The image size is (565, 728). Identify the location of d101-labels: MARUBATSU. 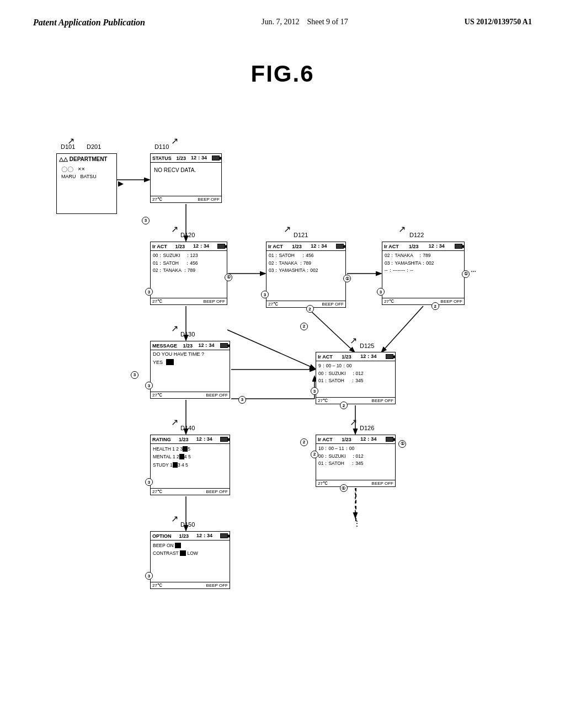
(88, 176).